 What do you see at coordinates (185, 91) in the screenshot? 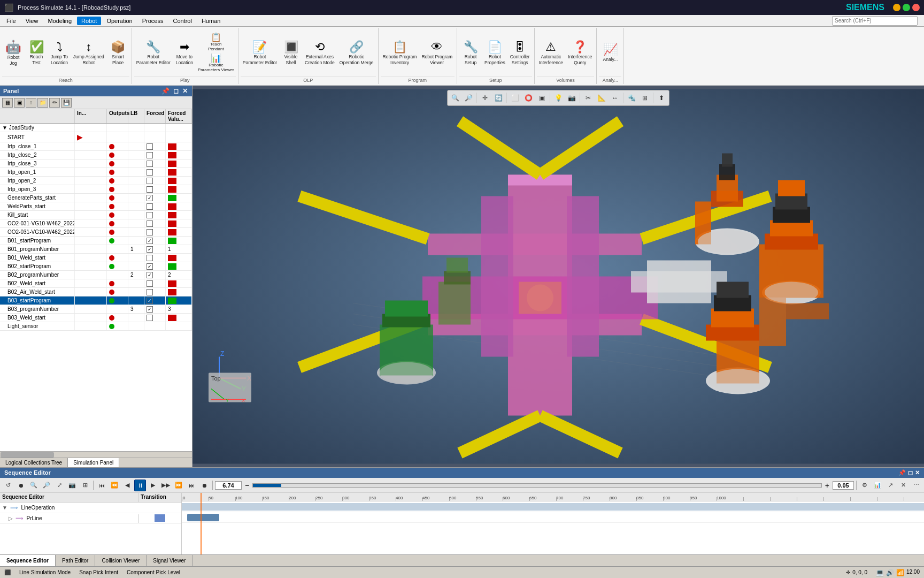
I see `panel-close-btn: ✕` at bounding box center [185, 91].